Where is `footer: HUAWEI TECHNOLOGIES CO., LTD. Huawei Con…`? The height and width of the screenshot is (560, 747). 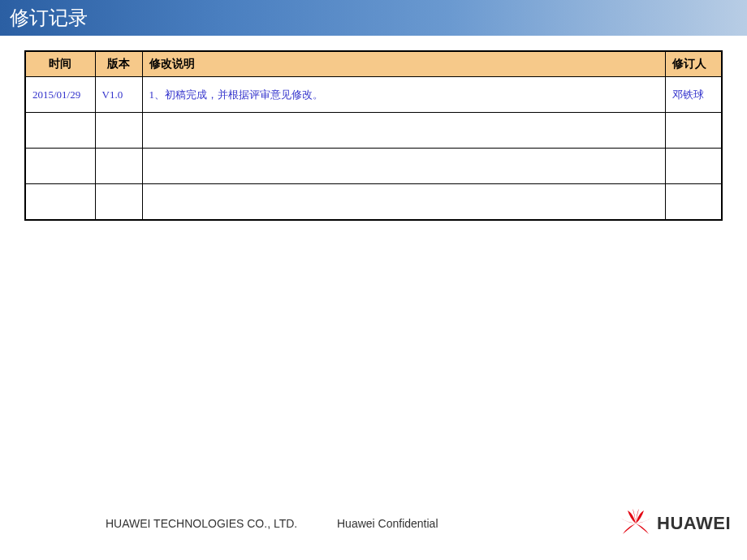 footer: HUAWEI TECHNOLOGIES CO., LTD. Huawei Con… is located at coordinates (374, 523).